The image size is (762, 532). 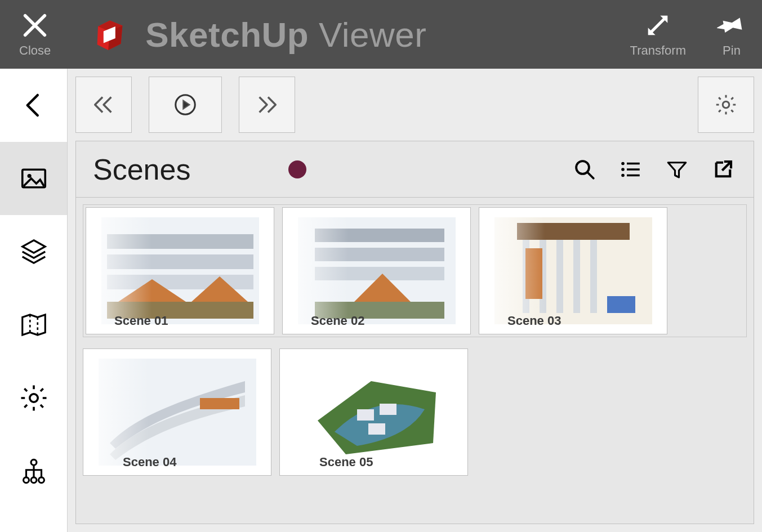 What do you see at coordinates (267, 105) in the screenshot?
I see `next-scene-button` at bounding box center [267, 105].